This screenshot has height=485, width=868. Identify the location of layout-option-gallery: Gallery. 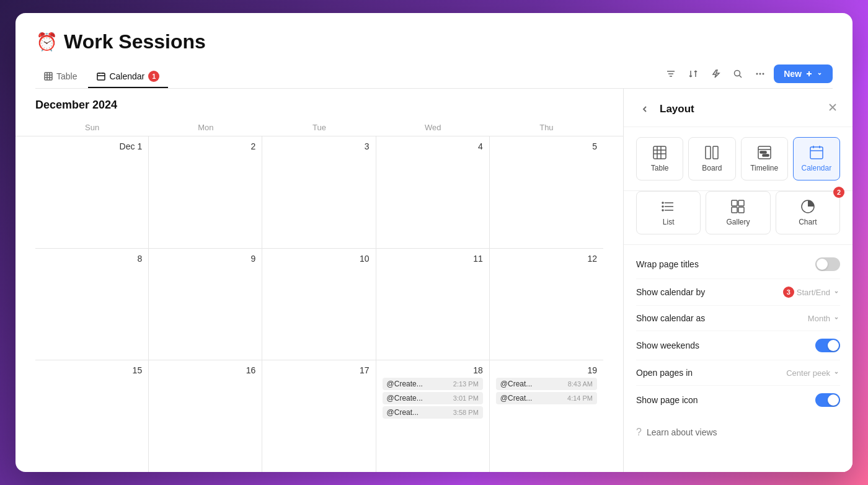
(738, 213).